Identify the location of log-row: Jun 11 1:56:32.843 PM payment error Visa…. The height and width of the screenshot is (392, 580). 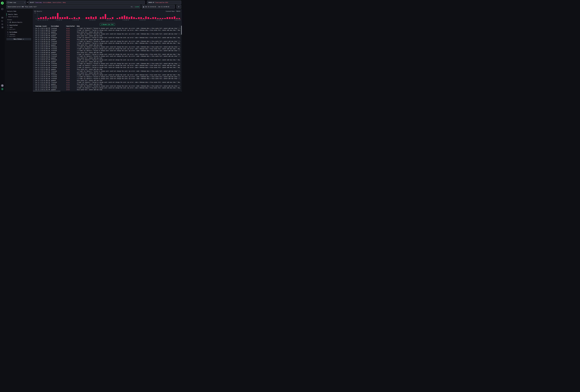
(107, 45).